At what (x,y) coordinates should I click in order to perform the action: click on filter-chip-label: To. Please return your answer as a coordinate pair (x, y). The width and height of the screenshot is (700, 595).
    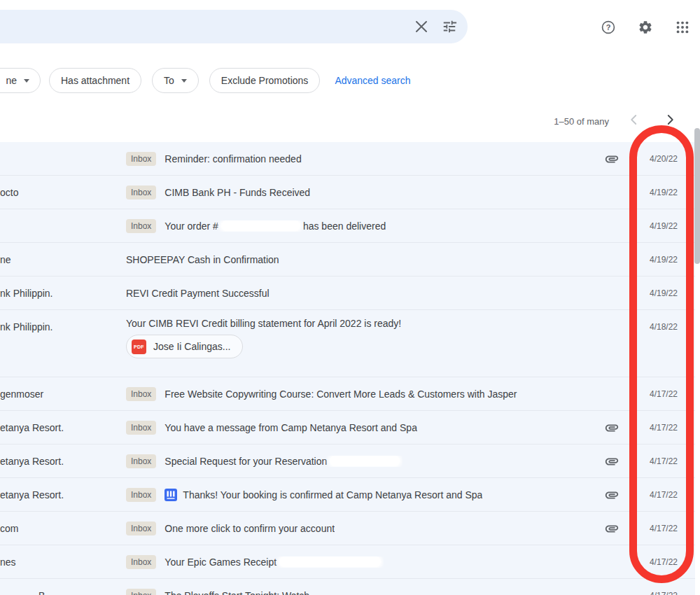
    Looking at the image, I should click on (169, 80).